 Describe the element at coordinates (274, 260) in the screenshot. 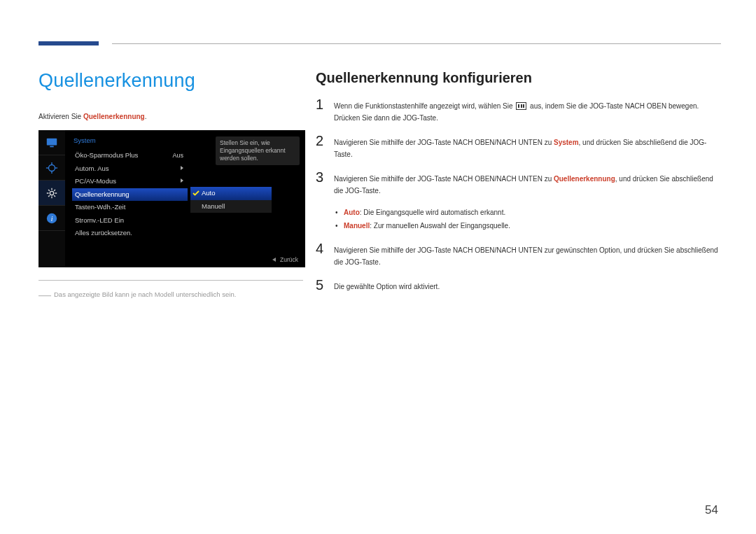

I see `back-triangle-icon` at that location.